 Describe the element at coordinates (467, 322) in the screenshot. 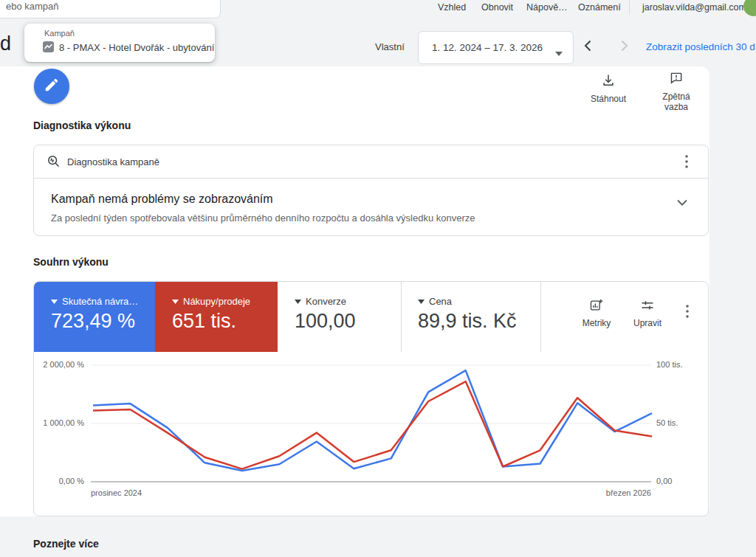

I see `metric-value: 89,9 tis. Kč` at that location.